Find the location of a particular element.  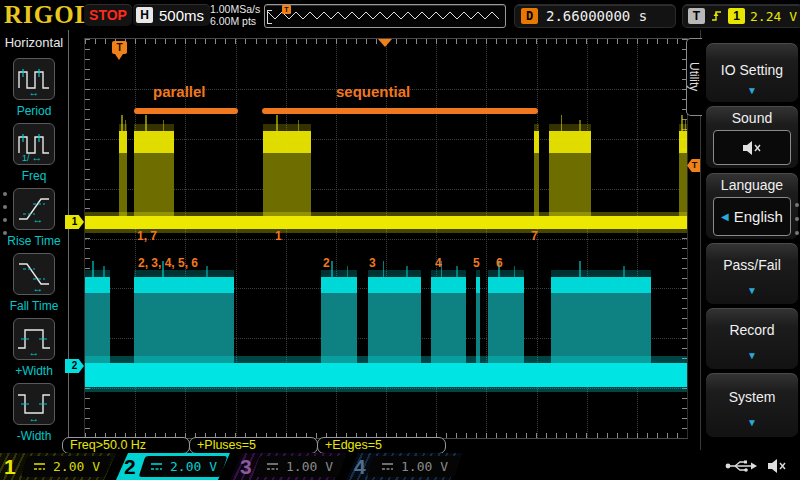

menu-item-plus-width: ↔ +Width is located at coordinates (34, 348).